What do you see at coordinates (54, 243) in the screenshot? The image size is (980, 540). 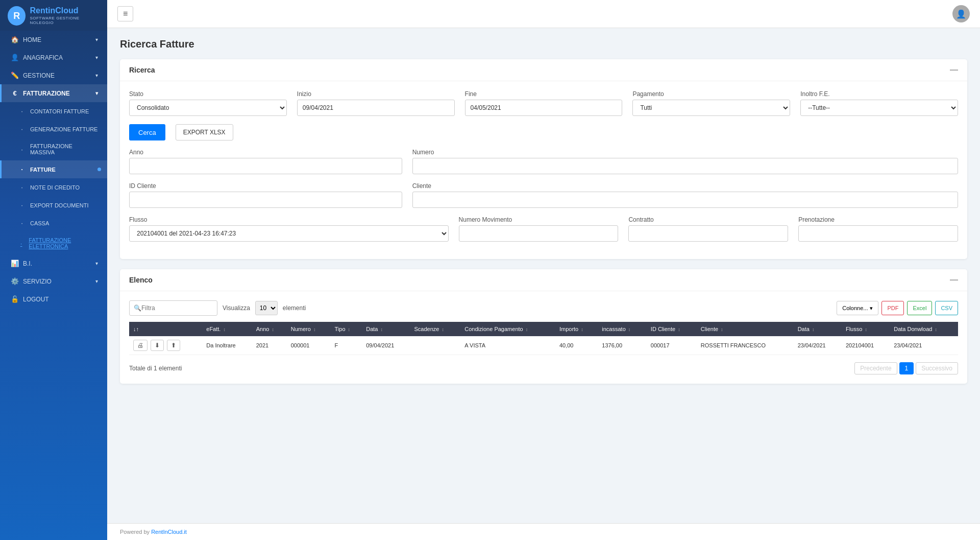 I see `sidebar-item-fatturazione-elettronica: · FATTURAZIONE ELETTRONICA` at bounding box center [54, 243].